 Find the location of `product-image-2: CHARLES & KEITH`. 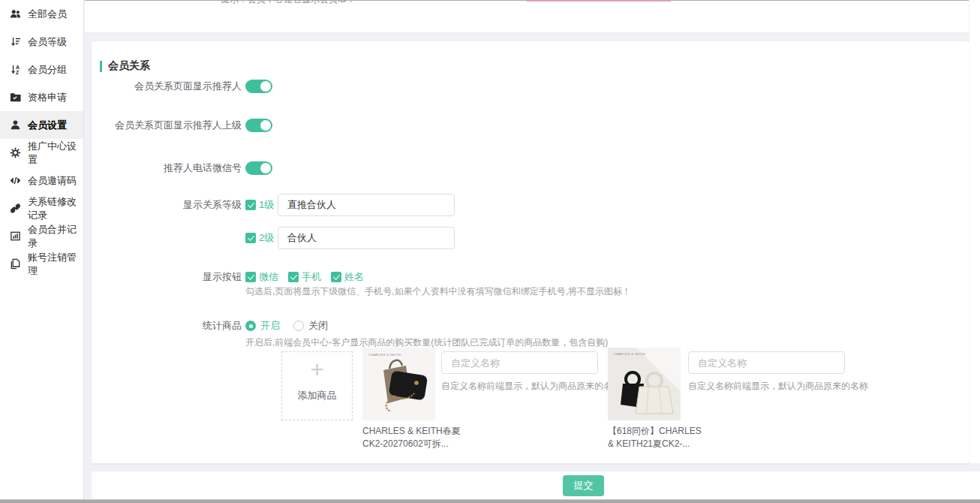

product-image-2: CHARLES & KEITH is located at coordinates (644, 384).